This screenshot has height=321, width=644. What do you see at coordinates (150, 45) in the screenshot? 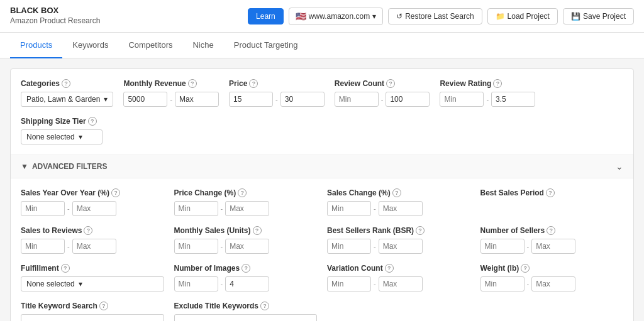
I see `tab-competitors: Competitors` at bounding box center [150, 45].